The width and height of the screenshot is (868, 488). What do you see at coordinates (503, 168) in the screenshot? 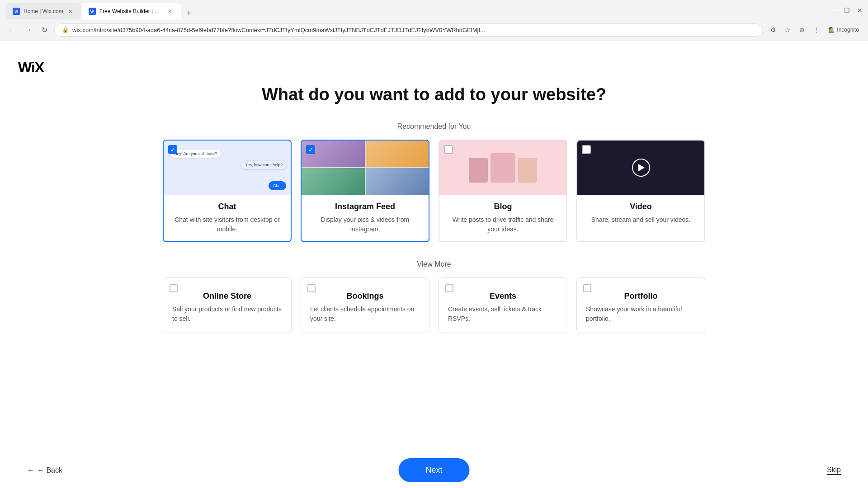
I see `card-blog-image` at bounding box center [503, 168].